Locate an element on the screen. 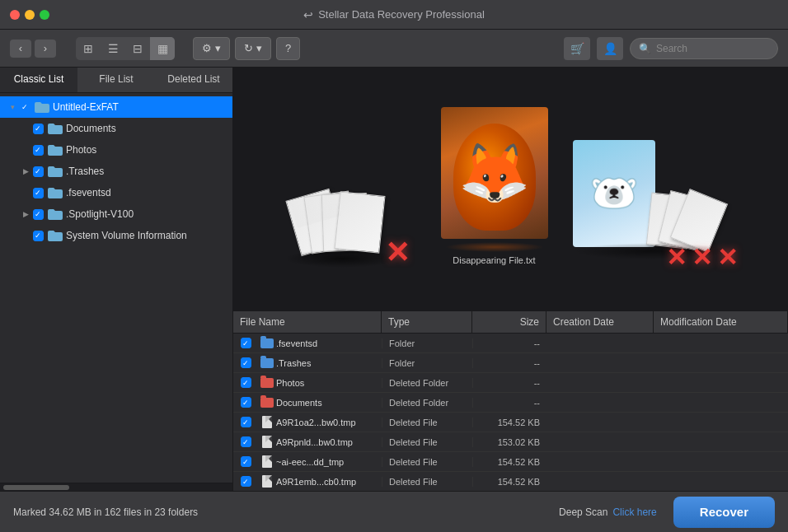 This screenshot has width=788, height=532. col-header-name: File Name is located at coordinates (307, 322).